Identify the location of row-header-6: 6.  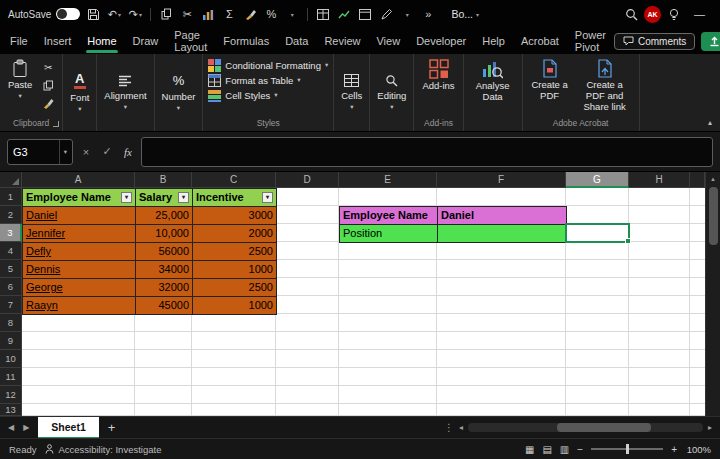
(11, 287).